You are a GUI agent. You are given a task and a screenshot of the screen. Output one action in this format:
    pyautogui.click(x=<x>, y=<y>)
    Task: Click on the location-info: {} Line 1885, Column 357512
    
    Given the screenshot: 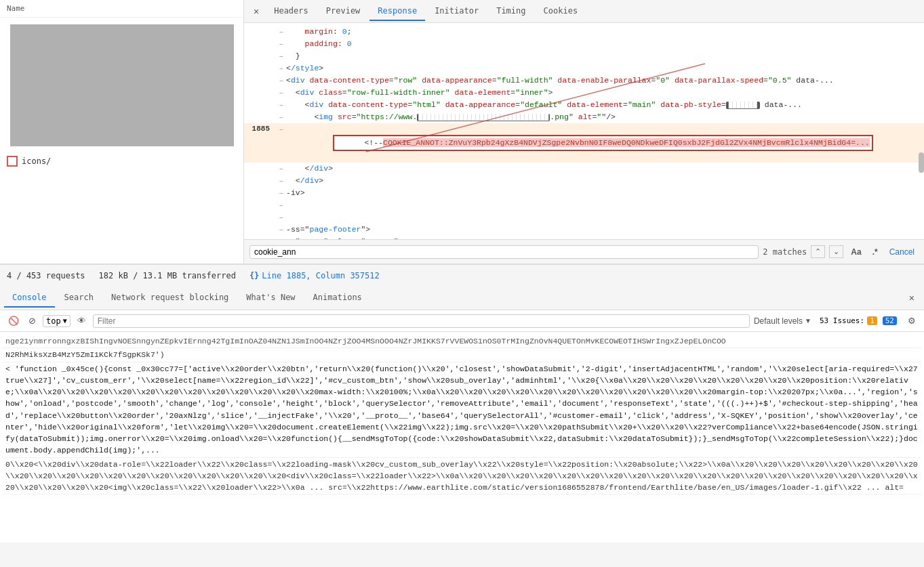 What is the action you would take?
    pyautogui.click(x=315, y=276)
    